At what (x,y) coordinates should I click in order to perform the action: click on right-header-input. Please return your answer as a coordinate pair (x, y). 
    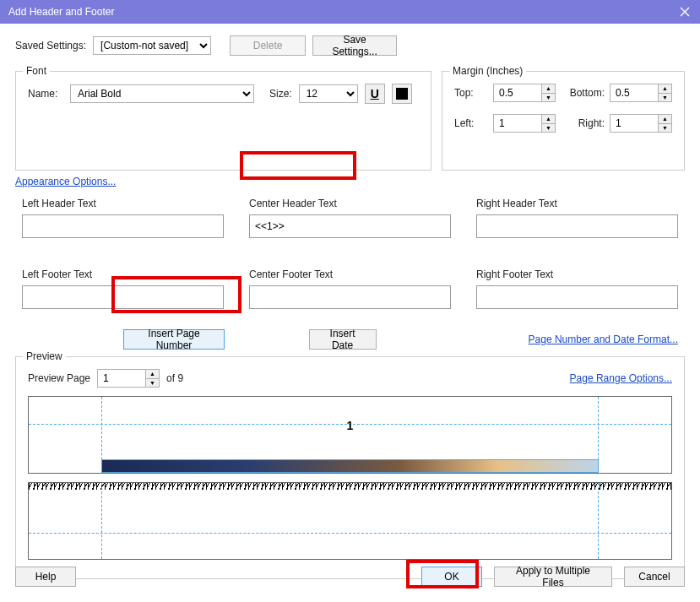
    Looking at the image, I should click on (578, 226).